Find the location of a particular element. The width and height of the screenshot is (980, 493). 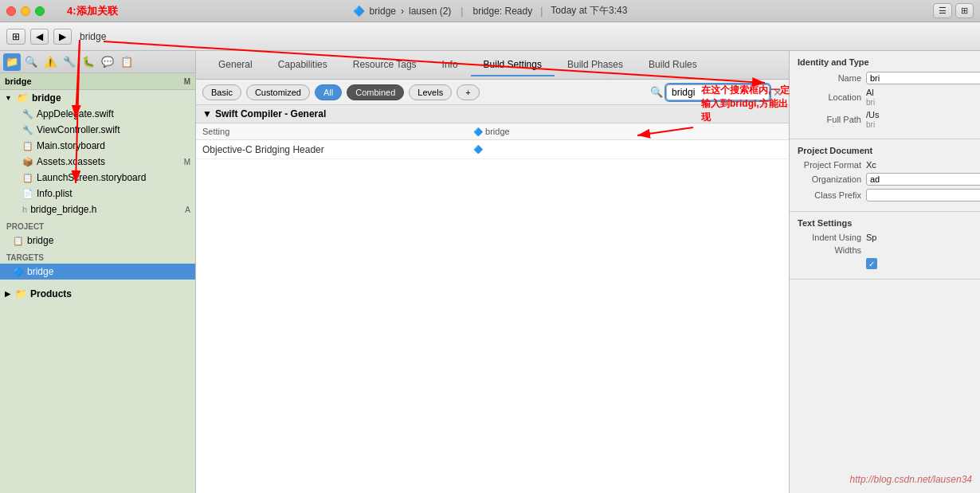

tab-general: General is located at coordinates (236, 65).